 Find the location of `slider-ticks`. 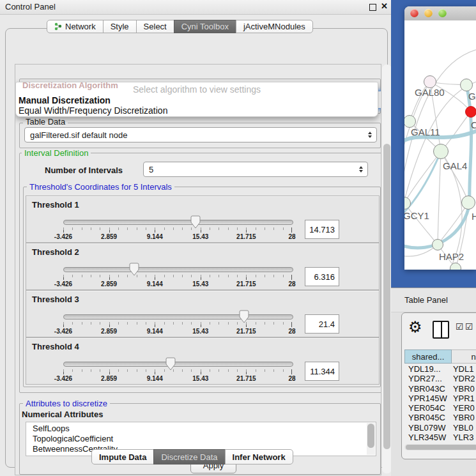

slider-ticks is located at coordinates (178, 372).